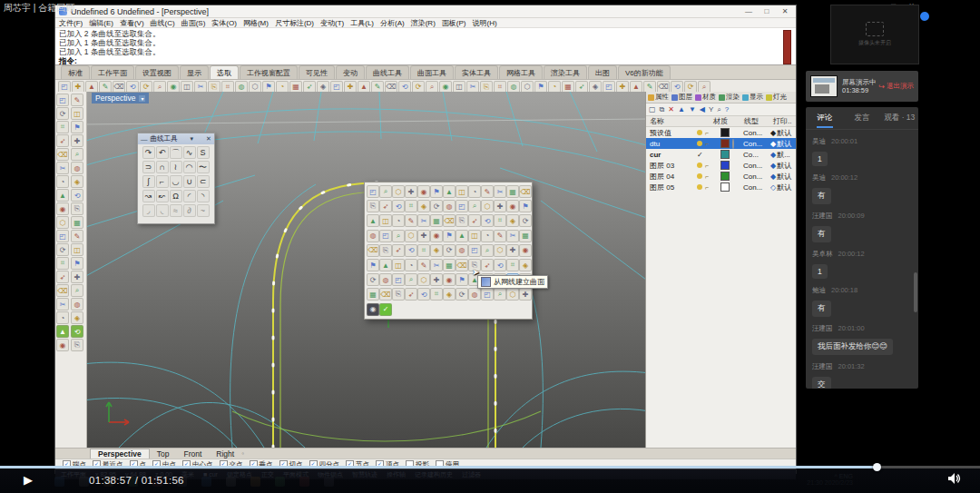 Image resolution: width=980 pixels, height=493 pixels. I want to click on curve-tool-icon: ◡, so click(176, 182).